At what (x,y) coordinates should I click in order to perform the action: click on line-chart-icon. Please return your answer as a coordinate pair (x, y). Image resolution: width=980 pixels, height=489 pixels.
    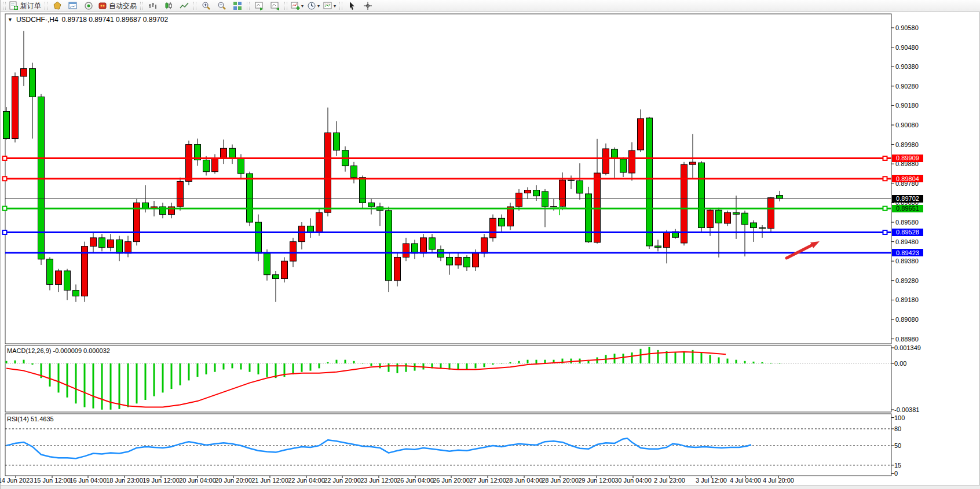
    Looking at the image, I should click on (184, 6).